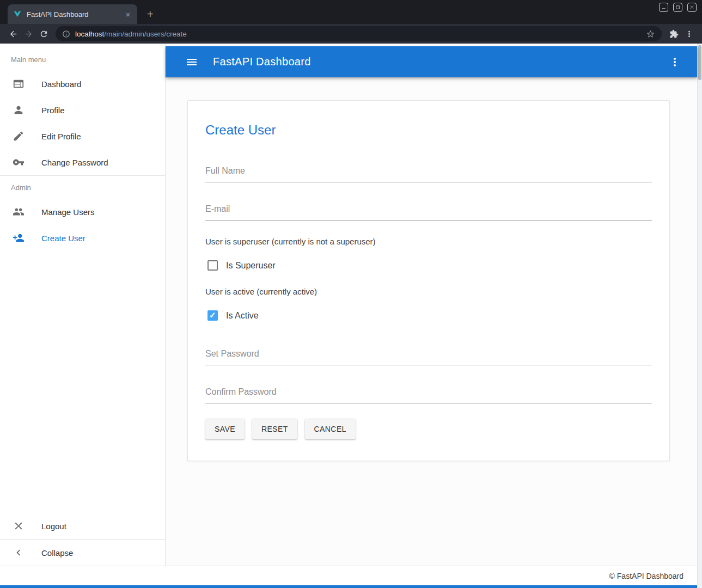 Image resolution: width=702 pixels, height=588 pixels. What do you see at coordinates (83, 162) in the screenshot?
I see `sidebar-item-change-password: Change Password` at bounding box center [83, 162].